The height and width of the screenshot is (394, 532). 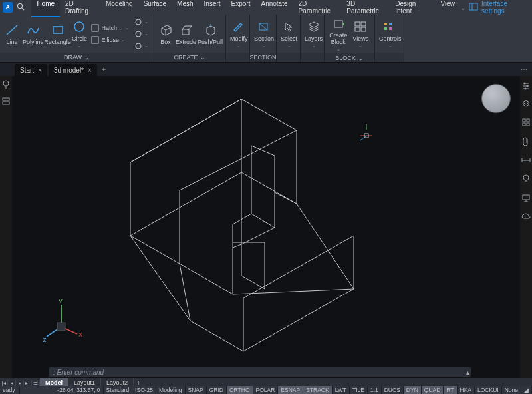 I want to click on ellipse-tool: Ellipse⌄, so click(x=110, y=40).